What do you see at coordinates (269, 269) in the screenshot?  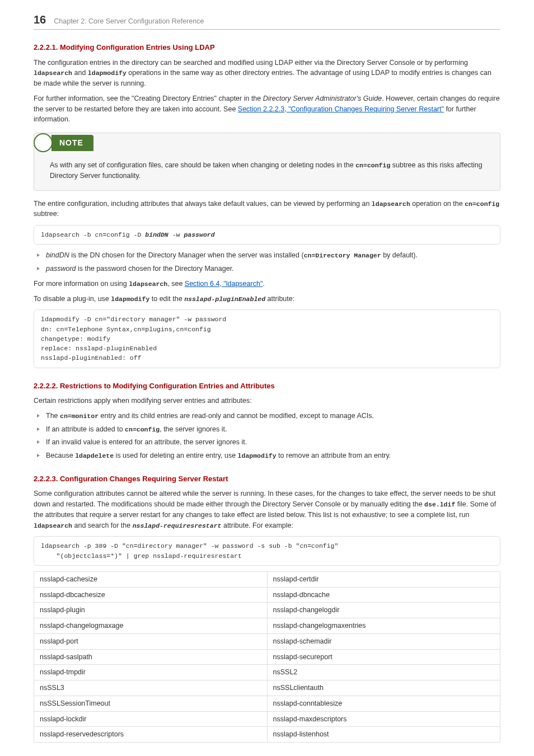 I see `list-item: password is the password chosen for the …` at bounding box center [269, 269].